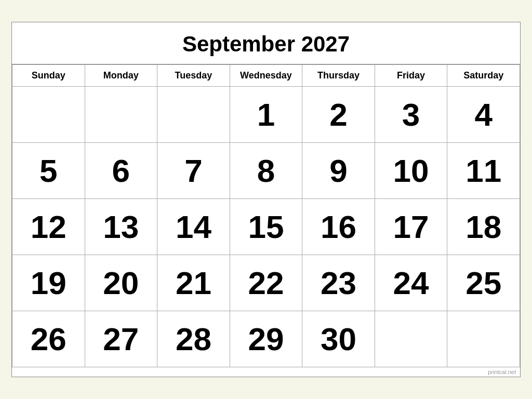  I want to click on watermark: printcal.net, so click(266, 372).